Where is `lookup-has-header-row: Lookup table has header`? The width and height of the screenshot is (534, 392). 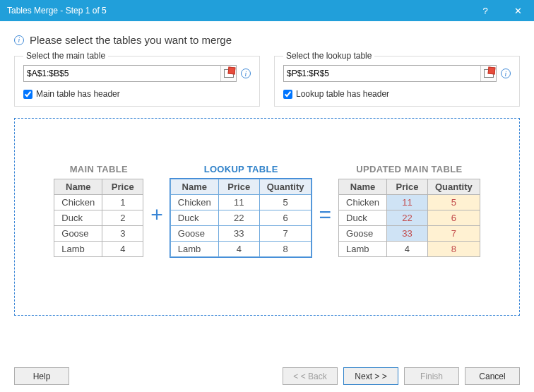 lookup-has-header-row: Lookup table has header is located at coordinates (397, 94).